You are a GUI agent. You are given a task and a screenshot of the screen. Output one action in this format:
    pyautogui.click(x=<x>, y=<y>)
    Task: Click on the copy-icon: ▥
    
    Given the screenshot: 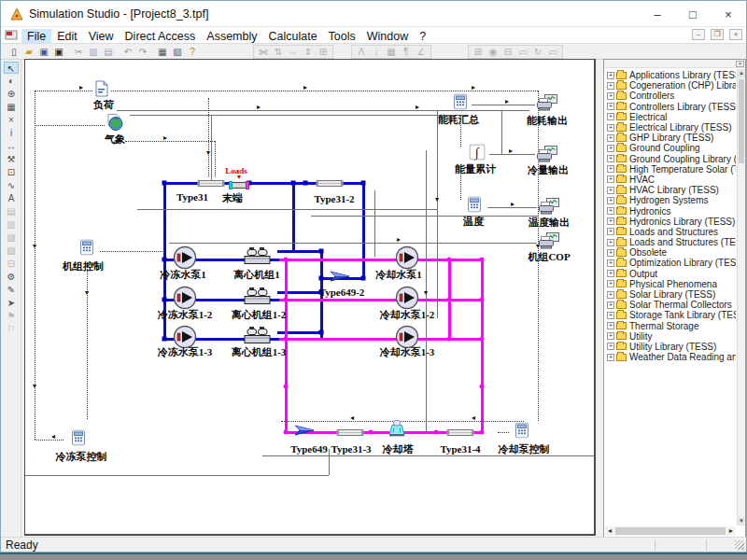 What is the action you would take?
    pyautogui.click(x=93, y=52)
    